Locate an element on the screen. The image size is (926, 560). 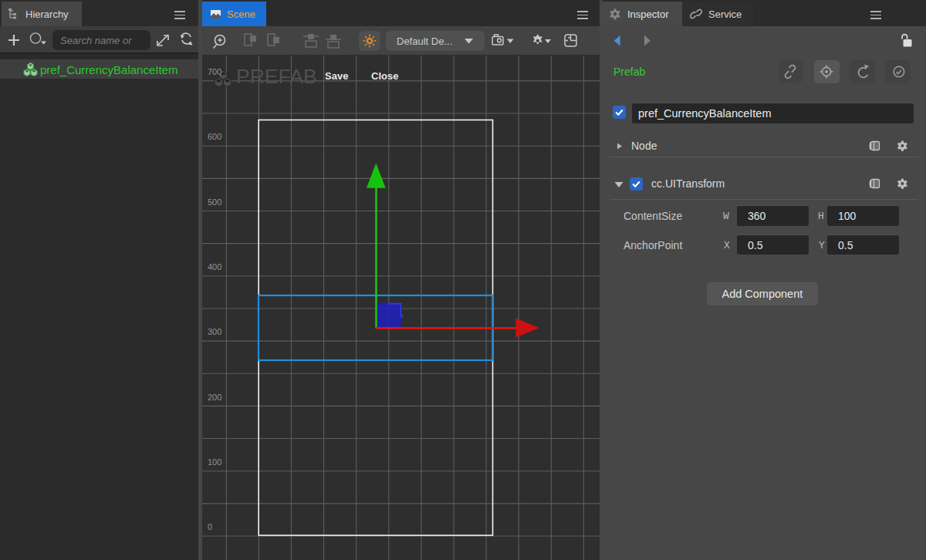
svg-text: Close is located at coordinates (384, 76).